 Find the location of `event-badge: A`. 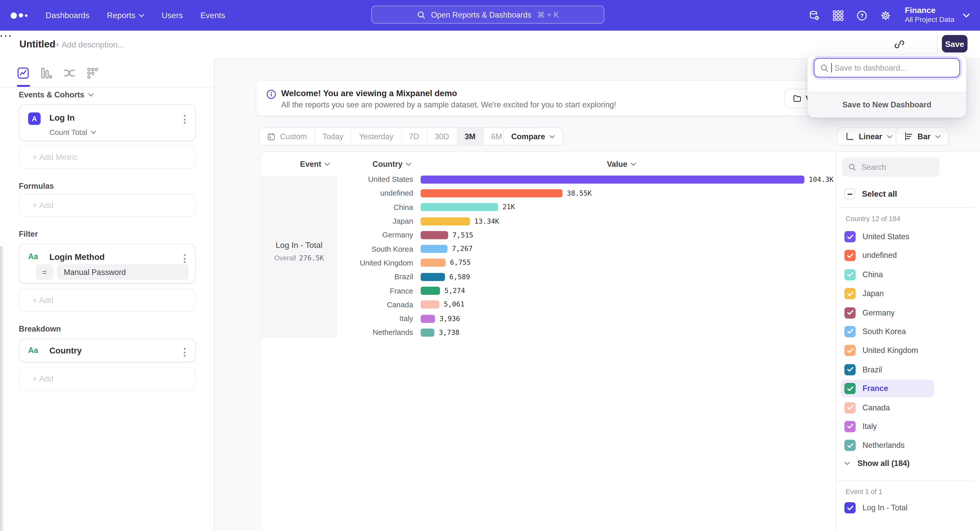

event-badge: A is located at coordinates (34, 119).